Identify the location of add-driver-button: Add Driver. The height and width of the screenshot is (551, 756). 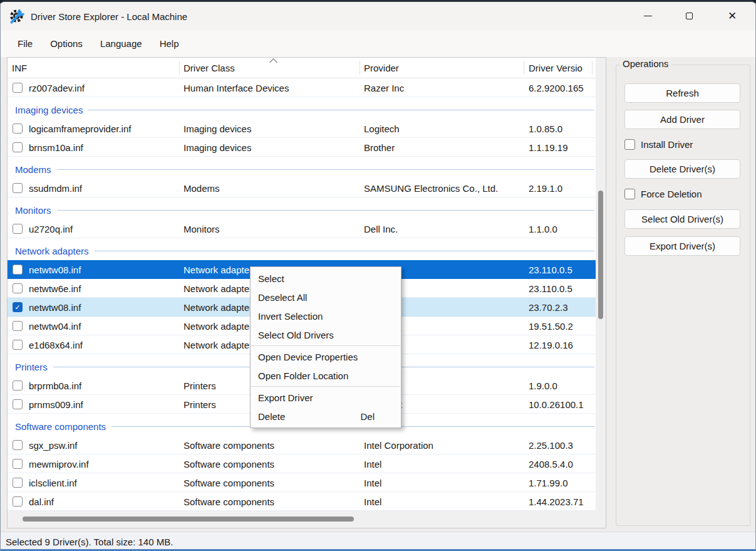
(683, 119).